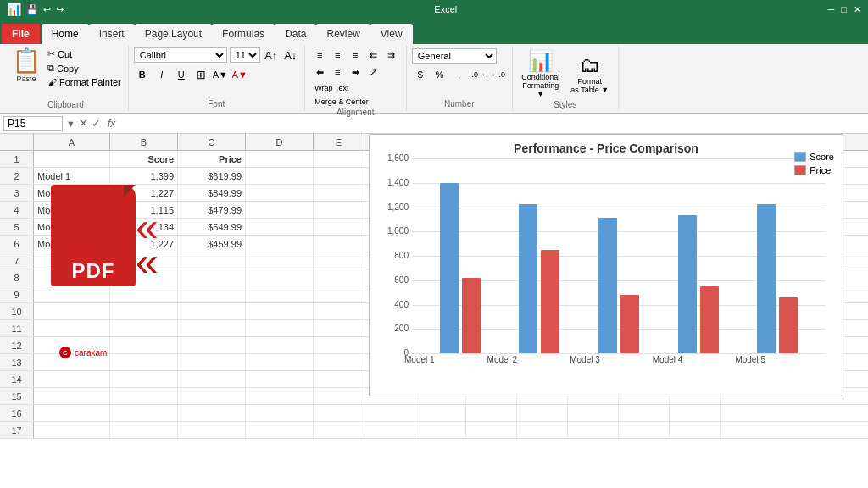 This screenshot has width=868, height=488. I want to click on underline-button: U, so click(181, 75).